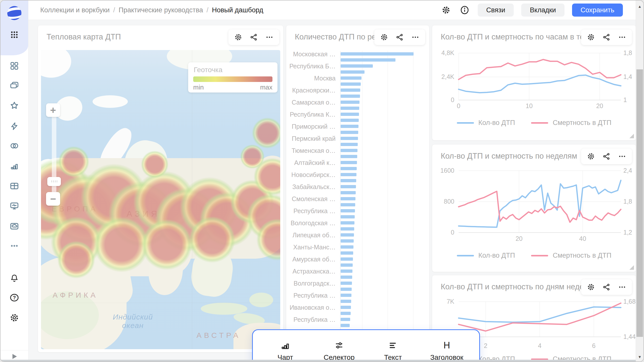  What do you see at coordinates (393, 351) in the screenshot?
I see `add-text-button: Текст` at bounding box center [393, 351].